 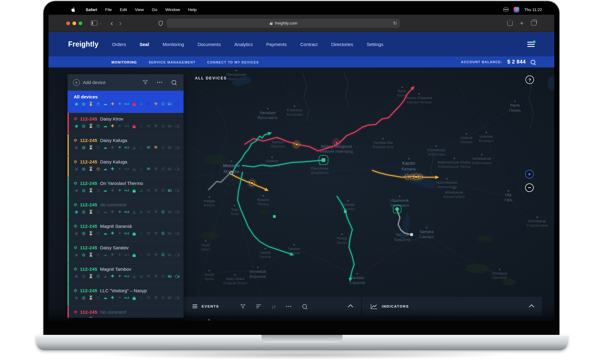 I want to click on menubar-item-edit: Edit, so click(x=123, y=10).